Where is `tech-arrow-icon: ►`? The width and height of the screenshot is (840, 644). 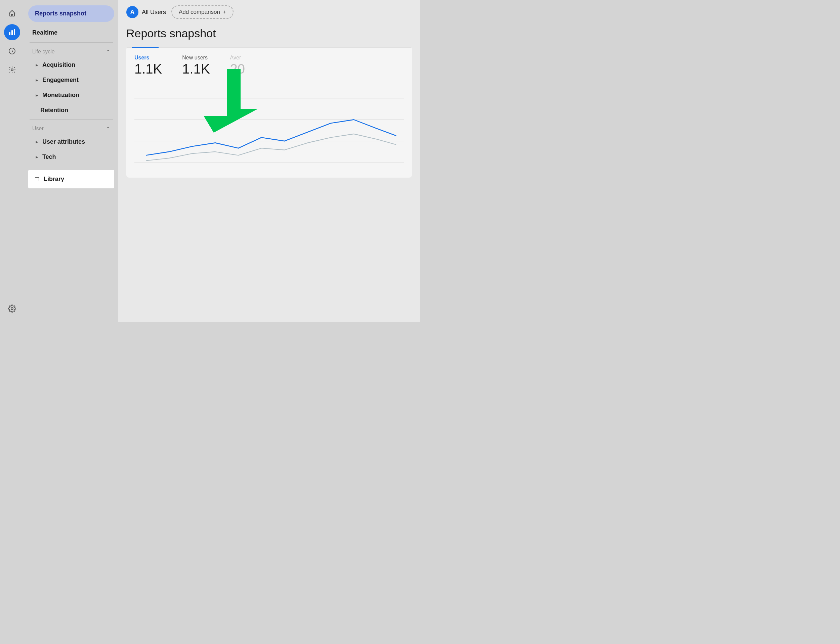
tech-arrow-icon: ► is located at coordinates (37, 157).